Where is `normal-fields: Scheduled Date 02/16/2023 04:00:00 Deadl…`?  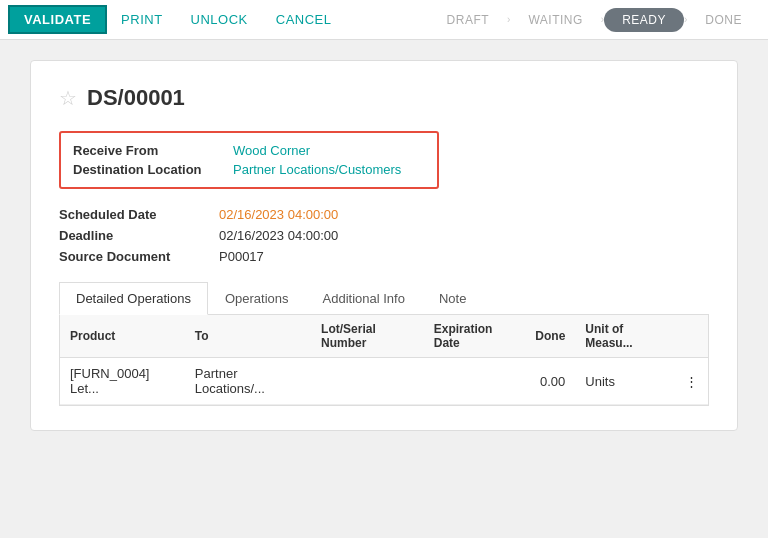
normal-fields: Scheduled Date 02/16/2023 04:00:00 Deadl… is located at coordinates (384, 236).